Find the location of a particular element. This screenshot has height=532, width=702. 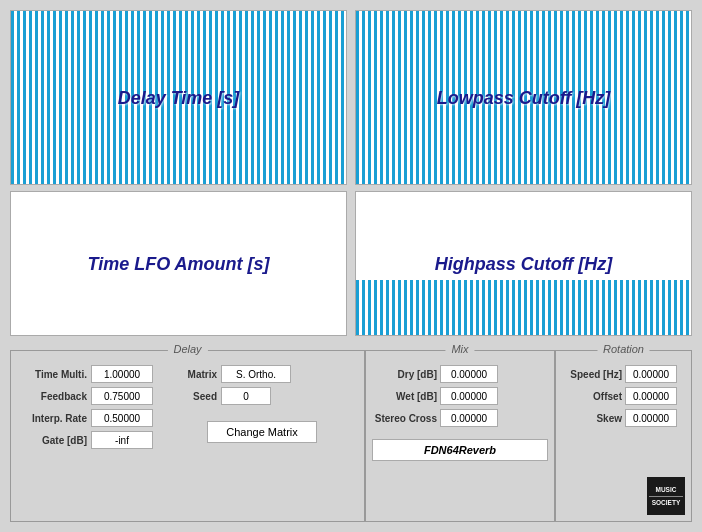

feedback-label: Feedback is located at coordinates (53, 396).